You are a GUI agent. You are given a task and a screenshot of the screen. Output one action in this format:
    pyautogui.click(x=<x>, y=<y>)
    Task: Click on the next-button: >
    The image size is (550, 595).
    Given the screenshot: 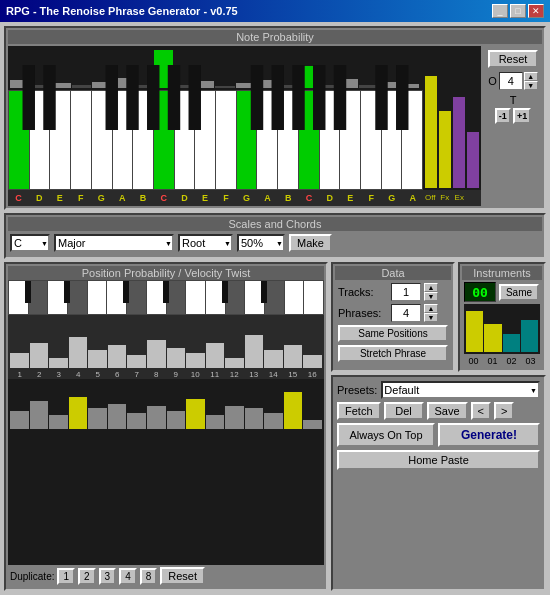 What is the action you would take?
    pyautogui.click(x=504, y=411)
    